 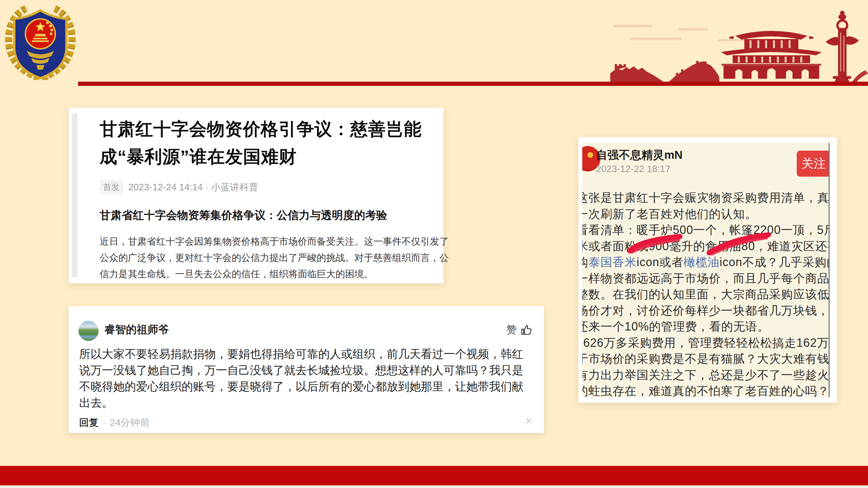 What do you see at coordinates (40, 41) in the screenshot?
I see `police-emblem` at bounding box center [40, 41].